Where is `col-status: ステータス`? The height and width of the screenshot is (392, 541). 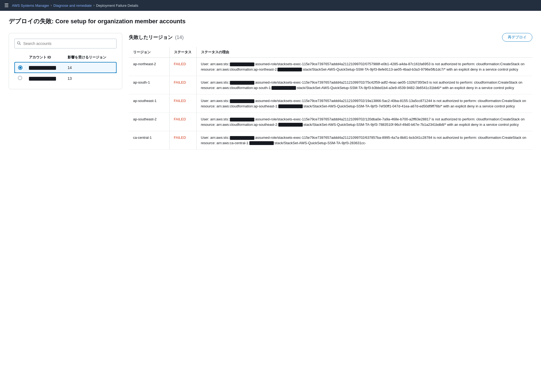
col-status: ステータス is located at coordinates (183, 52).